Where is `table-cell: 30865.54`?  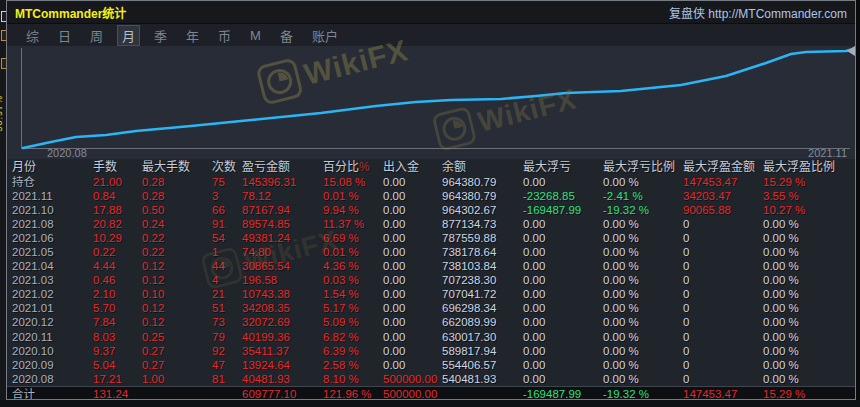 table-cell: 30865.54 is located at coordinates (282, 266).